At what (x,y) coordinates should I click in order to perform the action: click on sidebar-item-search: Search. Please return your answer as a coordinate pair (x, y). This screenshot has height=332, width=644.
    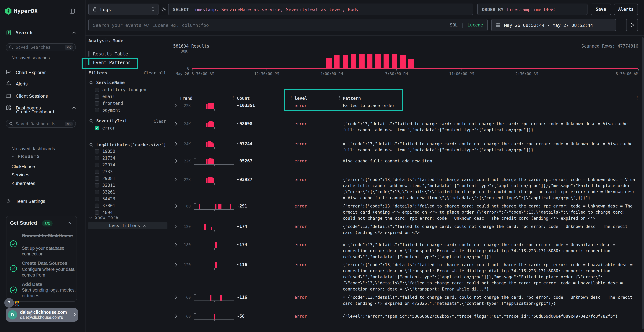
    Looking at the image, I should click on (43, 32).